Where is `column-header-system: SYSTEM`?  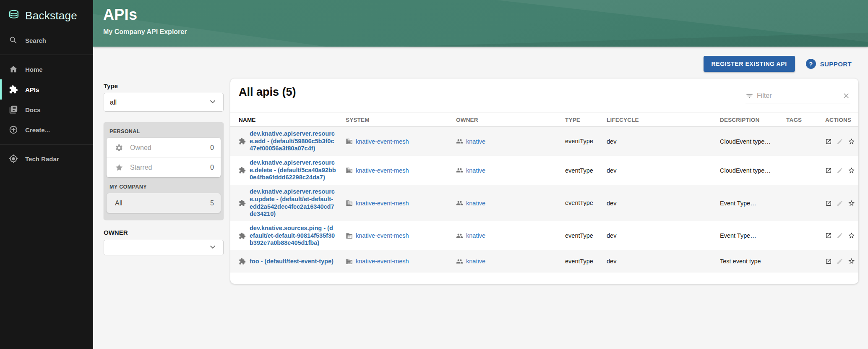 column-header-system: SYSTEM is located at coordinates (401, 120).